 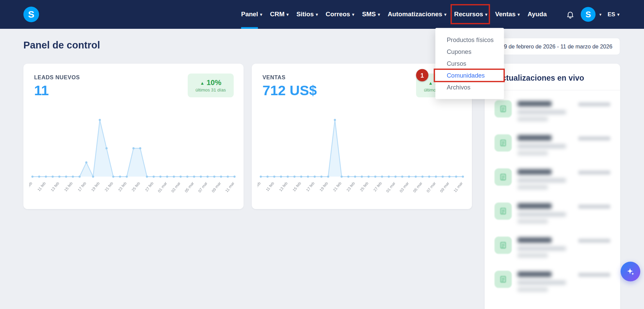 What do you see at coordinates (42, 91) in the screenshot?
I see `leads-card-value: 11` at bounding box center [42, 91].